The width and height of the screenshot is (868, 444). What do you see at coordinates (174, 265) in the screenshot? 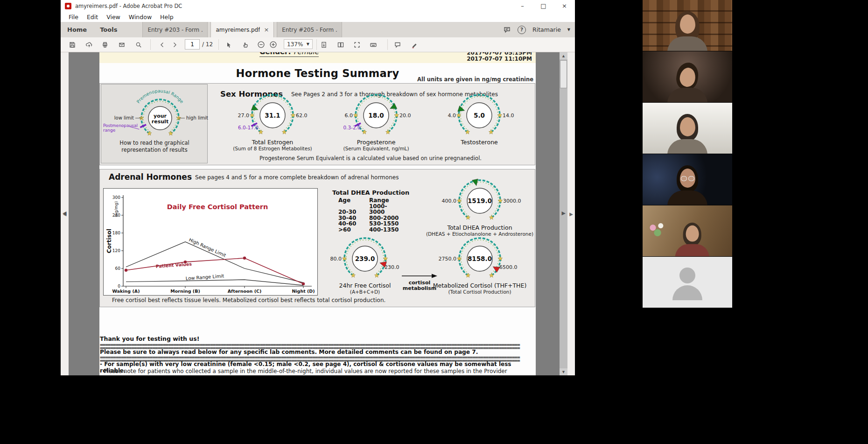
I see `patient-values-label: Patient Values` at bounding box center [174, 265].